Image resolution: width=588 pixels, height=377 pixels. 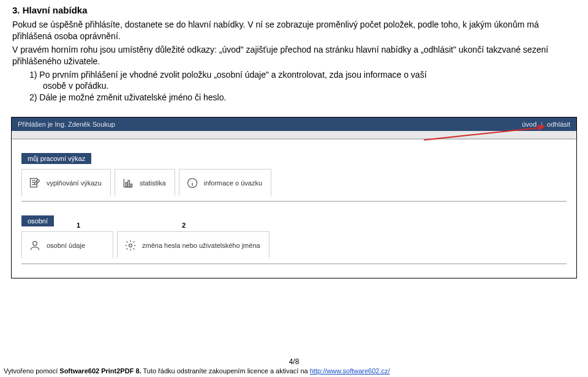 What do you see at coordinates (294, 124) in the screenshot?
I see `app-topbar: Přihlášen je Ing. Zdeněk Soukup úvod | o…` at bounding box center [294, 124].